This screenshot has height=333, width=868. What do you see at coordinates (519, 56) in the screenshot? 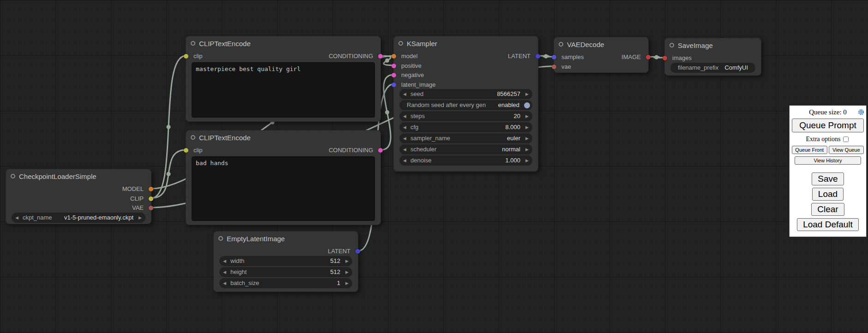
I see `output-slot-label: LATENT` at bounding box center [519, 56].